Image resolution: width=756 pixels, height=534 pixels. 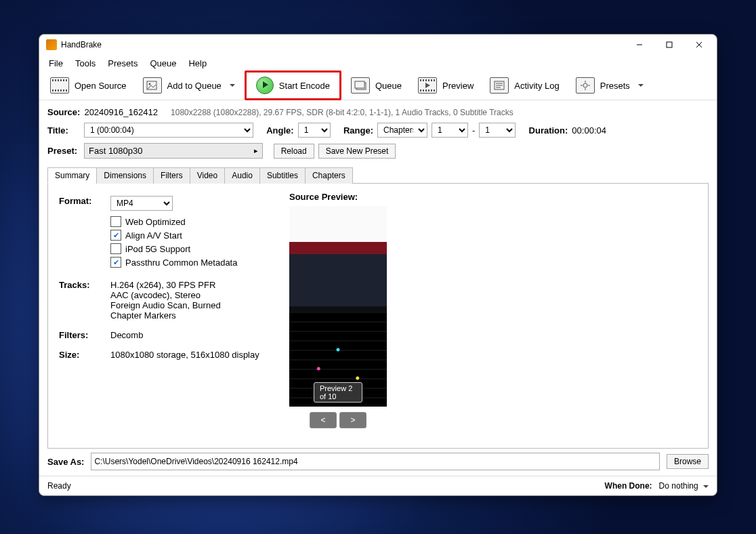 I want to click on when-done-select: Do nothing, so click(x=684, y=486).